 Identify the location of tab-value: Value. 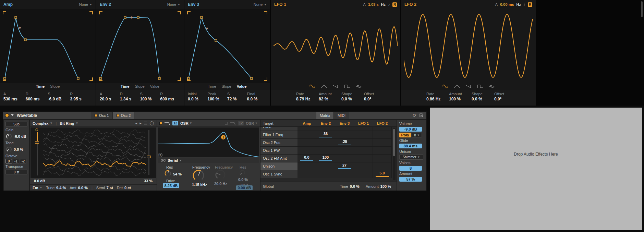
(155, 86).